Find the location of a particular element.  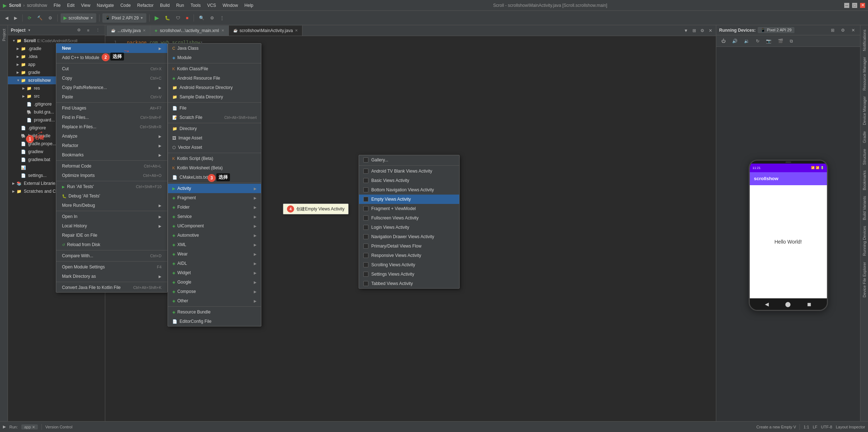

sub-android-res-file: ◈ Android Resource File is located at coordinates (214, 78).